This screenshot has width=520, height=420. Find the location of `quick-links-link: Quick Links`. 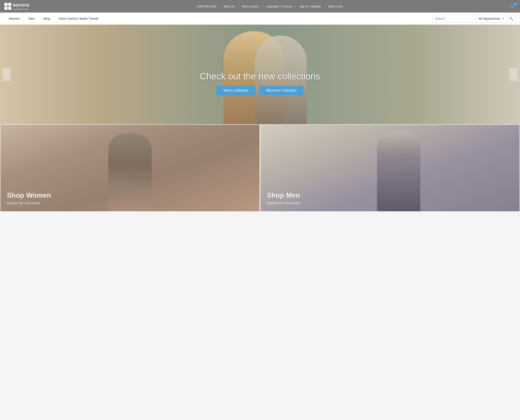

quick-links-link: Quick Links is located at coordinates (336, 6).